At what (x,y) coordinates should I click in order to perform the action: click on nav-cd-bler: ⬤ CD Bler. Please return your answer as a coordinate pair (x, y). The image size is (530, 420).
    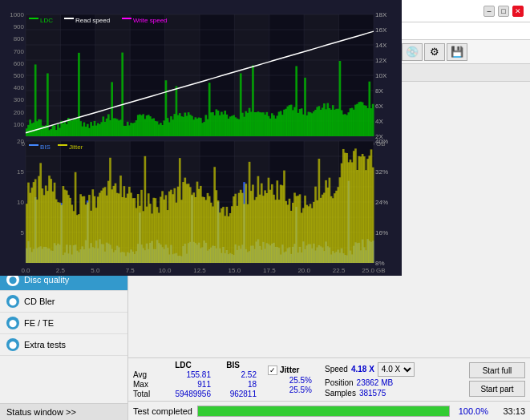
    Looking at the image, I should click on (64, 301).